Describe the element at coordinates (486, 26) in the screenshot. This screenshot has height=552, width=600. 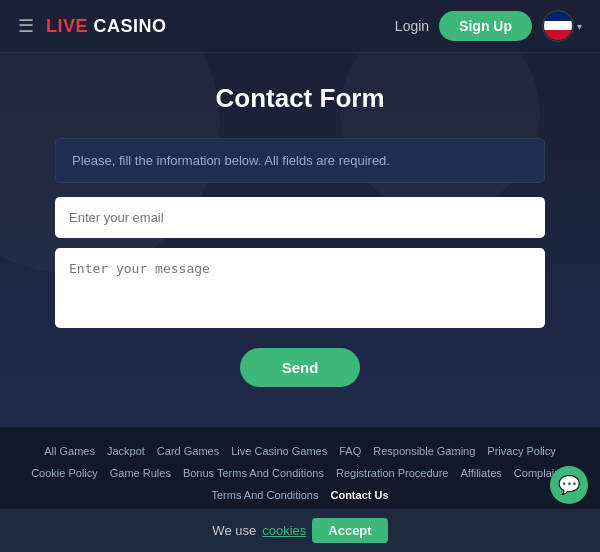
I see `signup-button: Sign Up` at that location.